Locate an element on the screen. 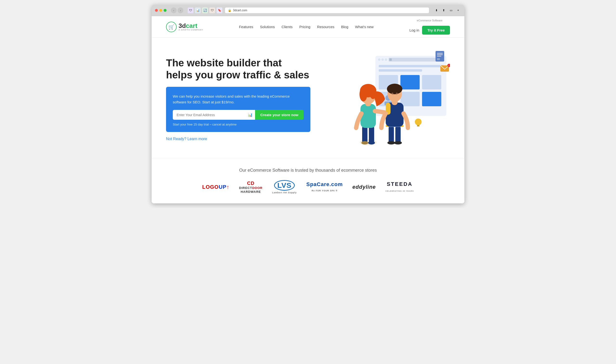 The height and width of the screenshot is (364, 616). logo: 🛒 3dcart A SHIFT4 COMPANY is located at coordinates (185, 27).